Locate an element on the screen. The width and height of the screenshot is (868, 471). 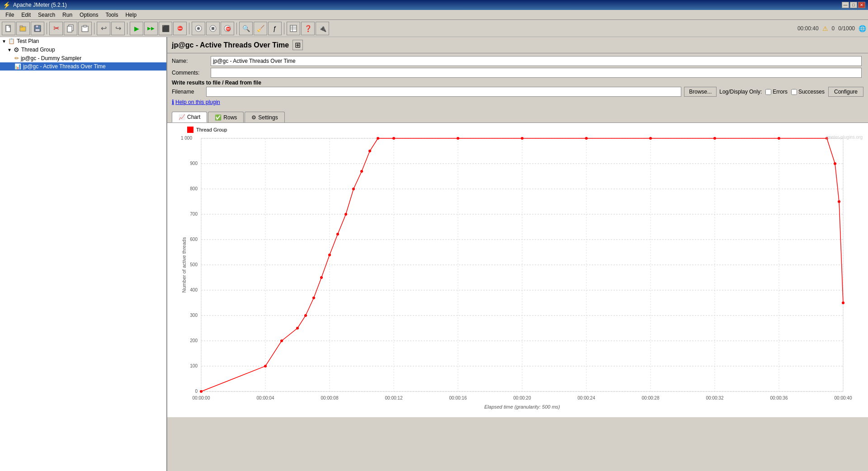
cut-button: ✂ is located at coordinates (56, 28).